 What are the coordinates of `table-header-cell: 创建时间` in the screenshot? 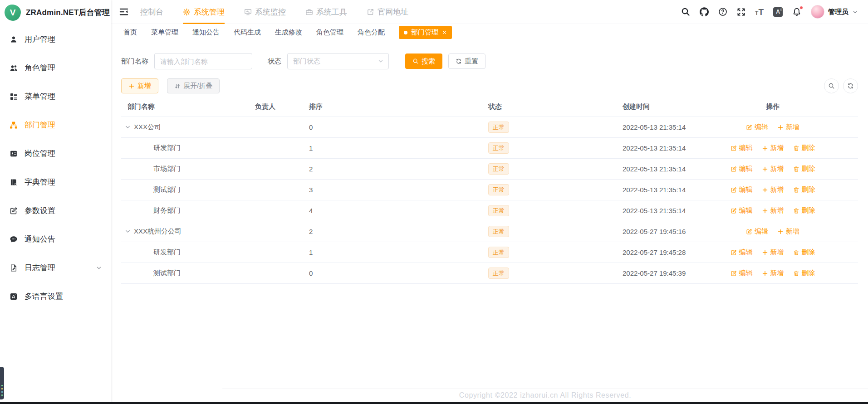 It's located at (670, 107).